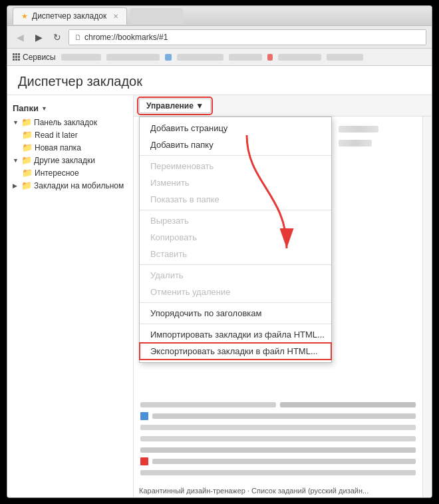 The image size is (439, 504). What do you see at coordinates (58, 148) in the screenshot?
I see `new-folder-label: Новая папка` at bounding box center [58, 148].